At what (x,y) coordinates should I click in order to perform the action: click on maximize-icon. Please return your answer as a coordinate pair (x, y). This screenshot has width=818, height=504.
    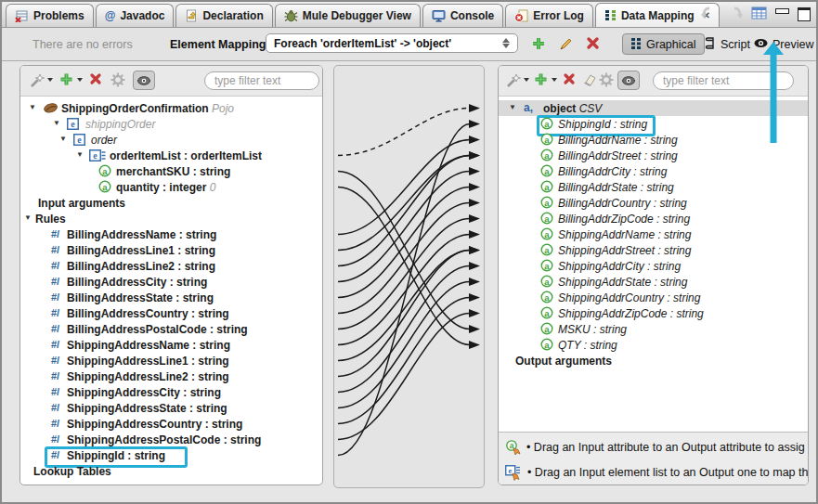
    Looking at the image, I should click on (804, 15).